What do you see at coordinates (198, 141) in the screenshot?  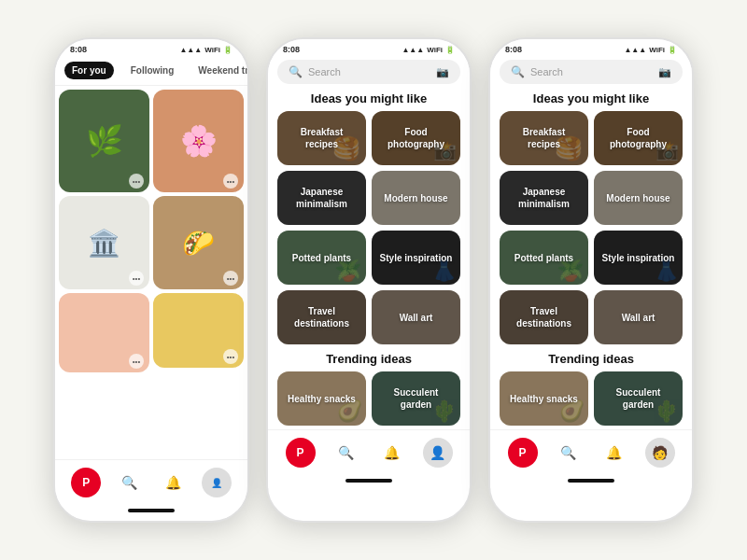 I see `pin-flower: •••` at bounding box center [198, 141].